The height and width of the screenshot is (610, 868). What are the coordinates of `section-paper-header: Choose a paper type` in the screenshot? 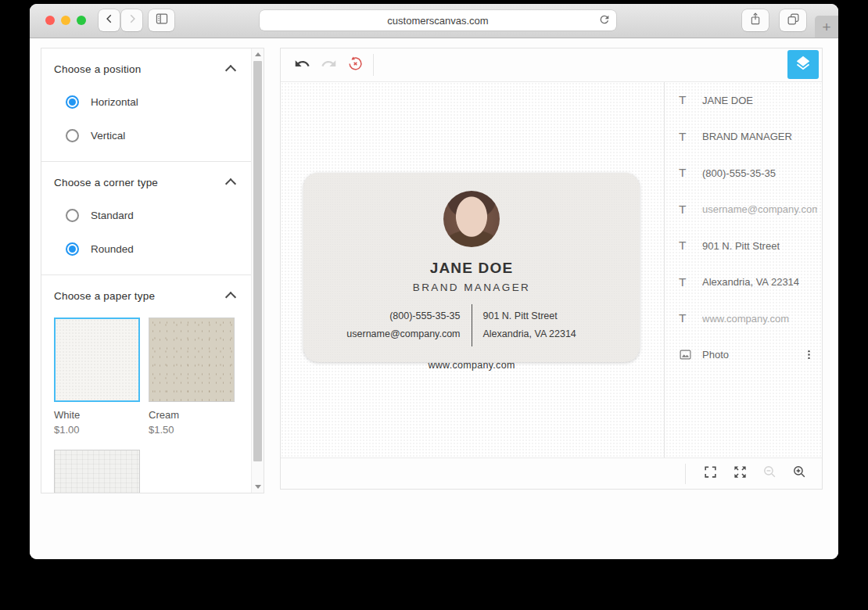 It's located at (147, 296).